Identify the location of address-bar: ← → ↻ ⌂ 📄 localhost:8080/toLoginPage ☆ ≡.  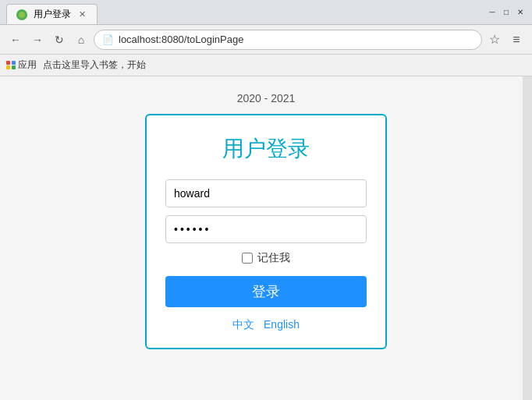
(266, 40).